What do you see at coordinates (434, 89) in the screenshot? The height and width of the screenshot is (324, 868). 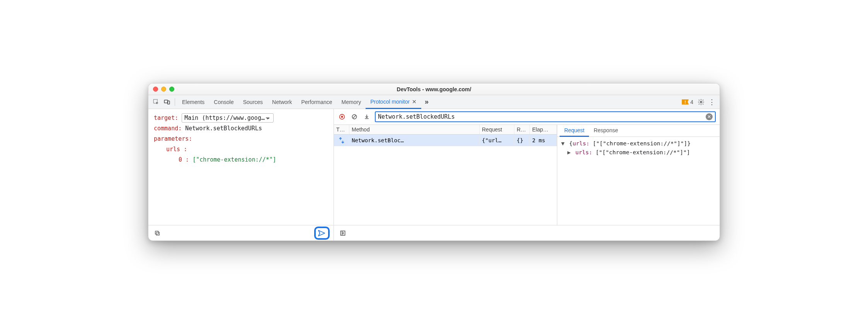 I see `titlebar: DevTools - www.google.com/` at bounding box center [434, 89].